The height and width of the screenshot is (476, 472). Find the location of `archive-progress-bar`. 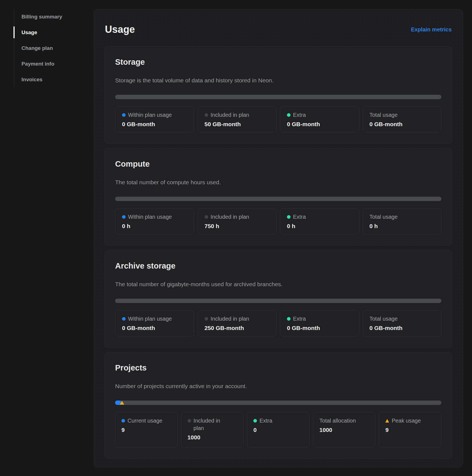

archive-progress-bar is located at coordinates (278, 301).